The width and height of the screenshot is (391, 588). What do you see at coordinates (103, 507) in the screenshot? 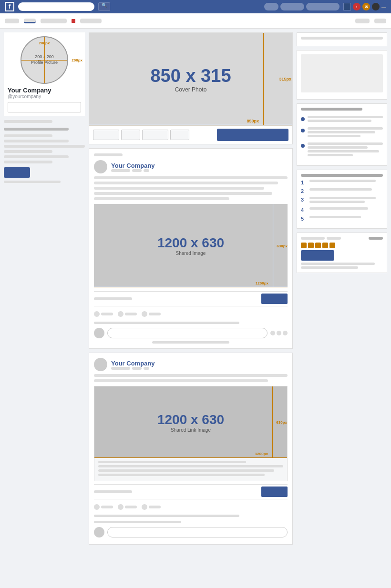
I see `post-2-like-group` at bounding box center [103, 507].